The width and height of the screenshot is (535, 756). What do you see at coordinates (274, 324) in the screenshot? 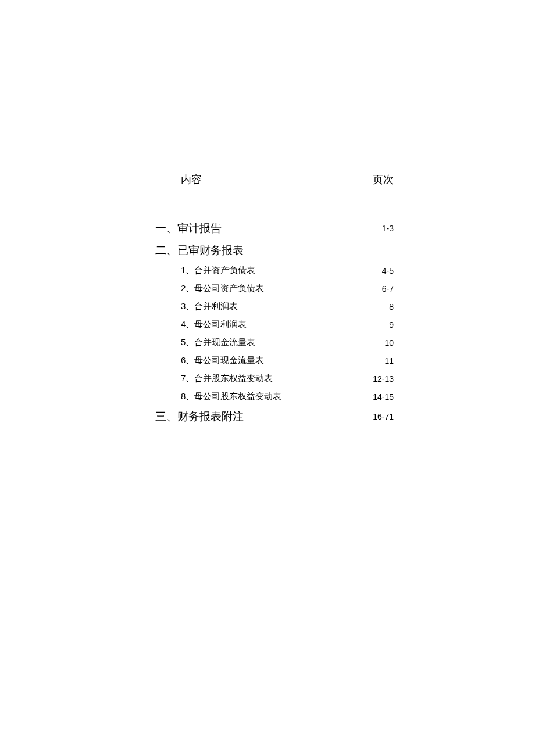
I see `toc-sub-item-4: 4、母公司利润表 9` at bounding box center [274, 324].